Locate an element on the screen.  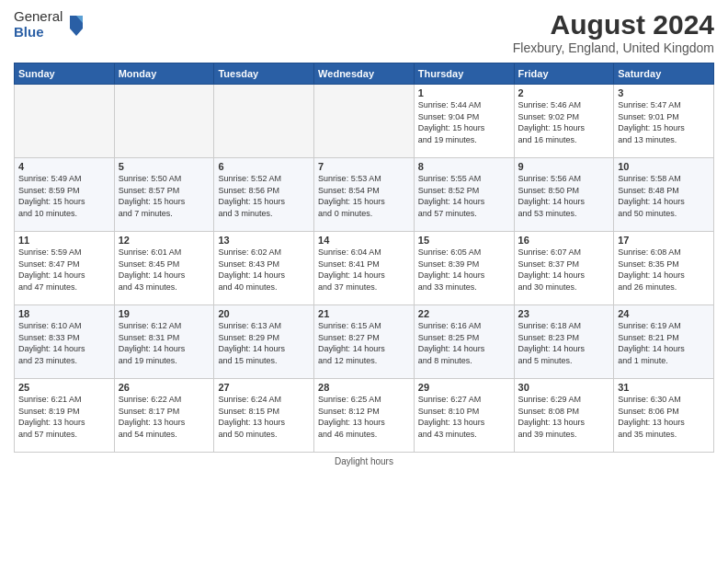
day-number: 4 is located at coordinates (64, 167).